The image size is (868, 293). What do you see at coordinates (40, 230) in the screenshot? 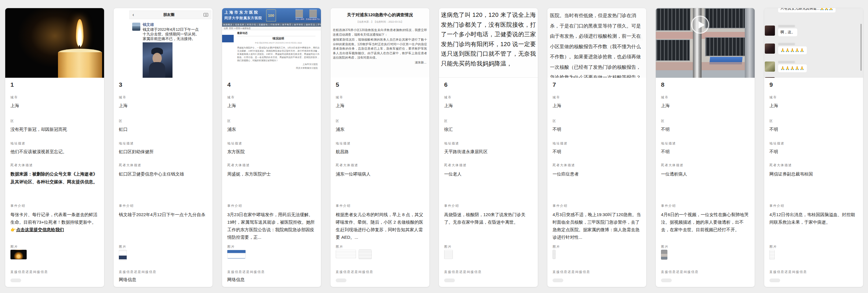
I see `submit-info-link: 点击这里提交信息给我们` at bounding box center [40, 230].